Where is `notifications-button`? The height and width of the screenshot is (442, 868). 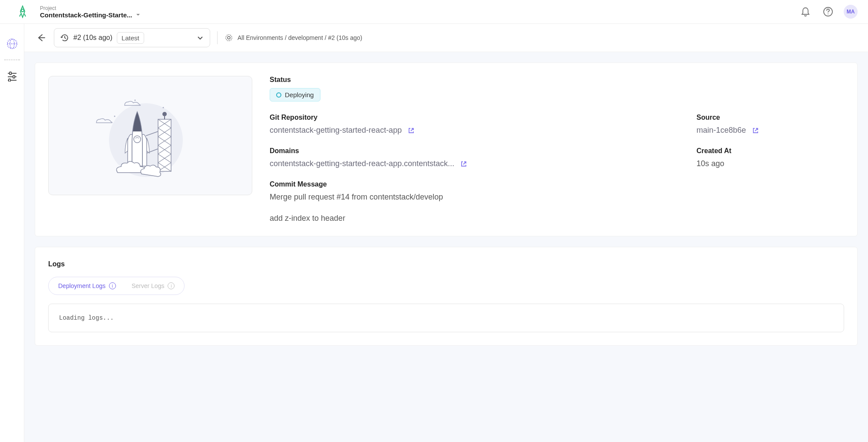 notifications-button is located at coordinates (805, 12).